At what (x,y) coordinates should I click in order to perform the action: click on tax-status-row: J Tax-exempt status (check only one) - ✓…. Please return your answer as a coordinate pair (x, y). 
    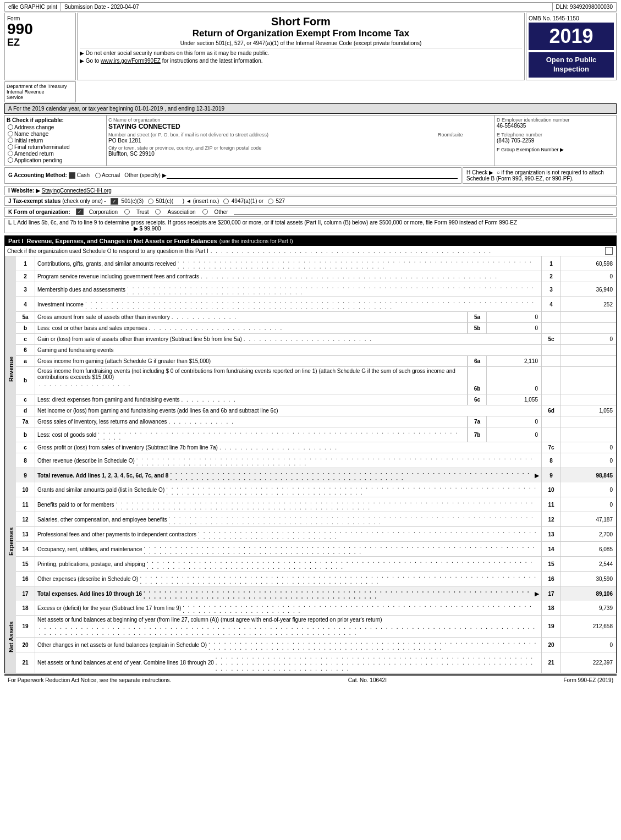
    Looking at the image, I should click on (310, 201).